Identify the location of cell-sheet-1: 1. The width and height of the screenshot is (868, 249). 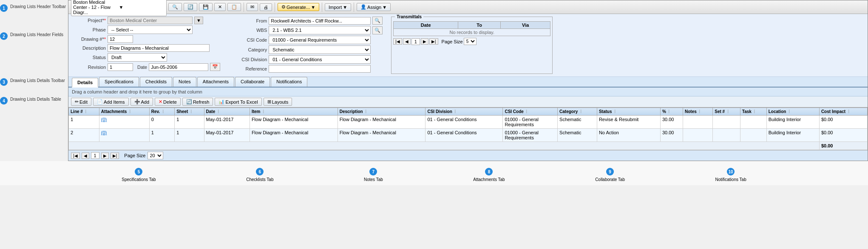
(190, 122).